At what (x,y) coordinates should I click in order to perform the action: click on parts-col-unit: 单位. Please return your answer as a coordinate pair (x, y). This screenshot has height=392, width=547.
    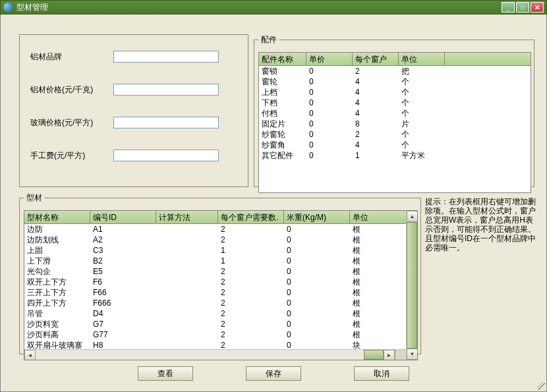
    Looking at the image, I should click on (422, 59).